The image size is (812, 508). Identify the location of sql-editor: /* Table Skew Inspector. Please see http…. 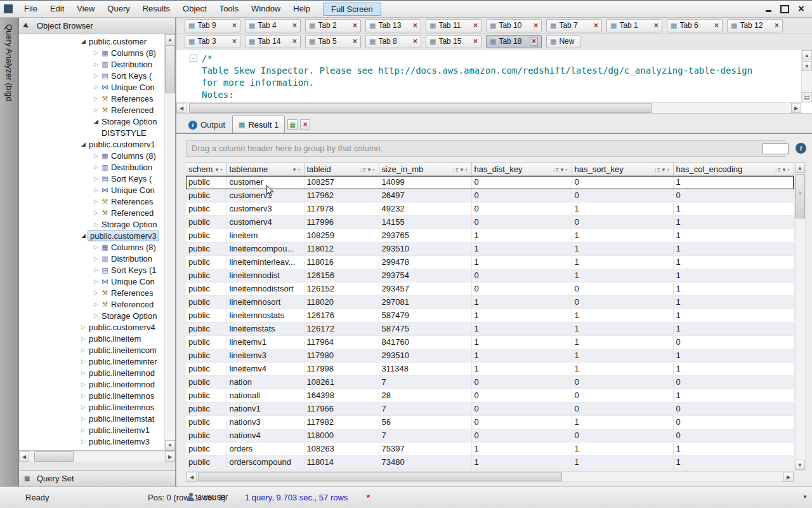
(494, 81).